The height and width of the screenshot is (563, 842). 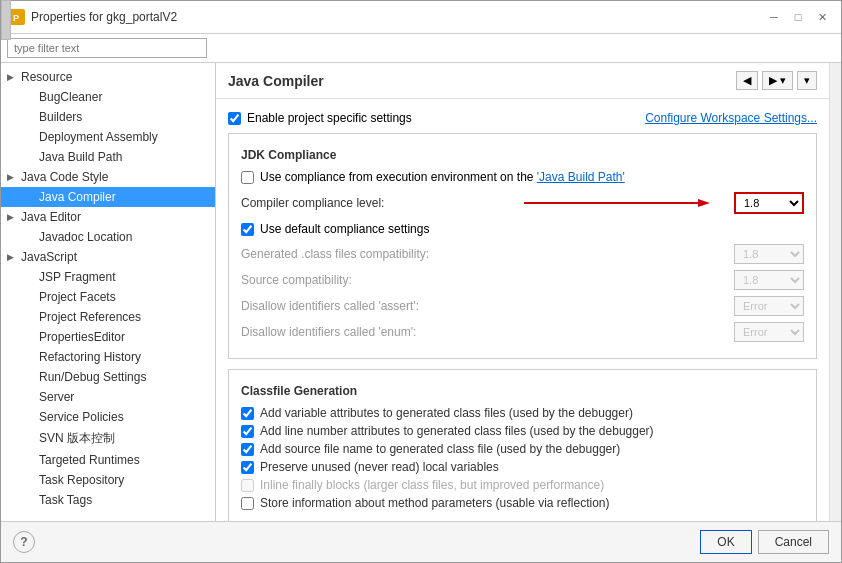 I want to click on sidebar-item-label: Java Compiler, so click(x=78, y=197).